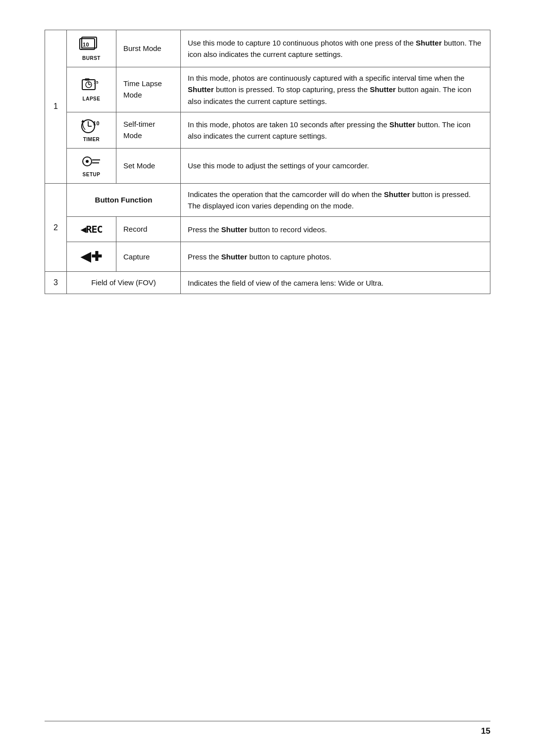 The height and width of the screenshot is (756, 535). What do you see at coordinates (91, 58) in the screenshot?
I see `burst-label: BURST` at bounding box center [91, 58].